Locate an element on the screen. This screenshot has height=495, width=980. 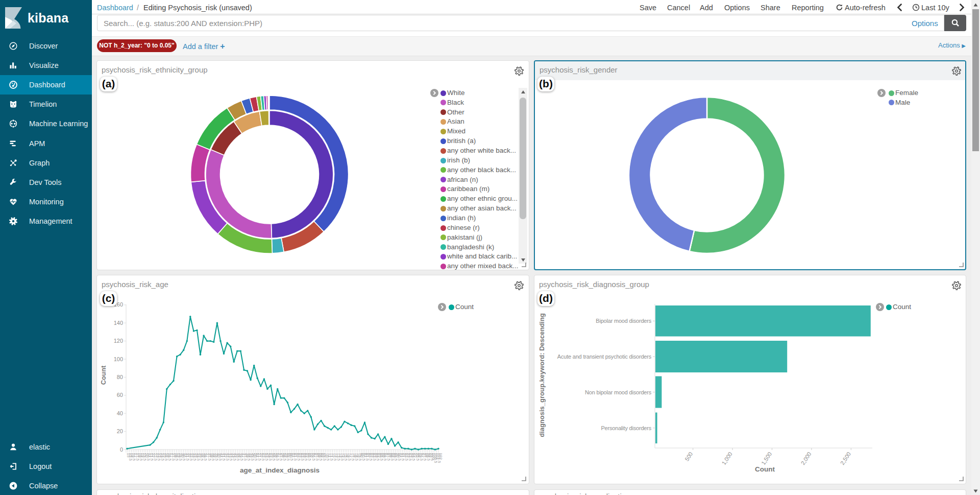
svg-text: Non bipolar mood disorders is located at coordinates (619, 392).